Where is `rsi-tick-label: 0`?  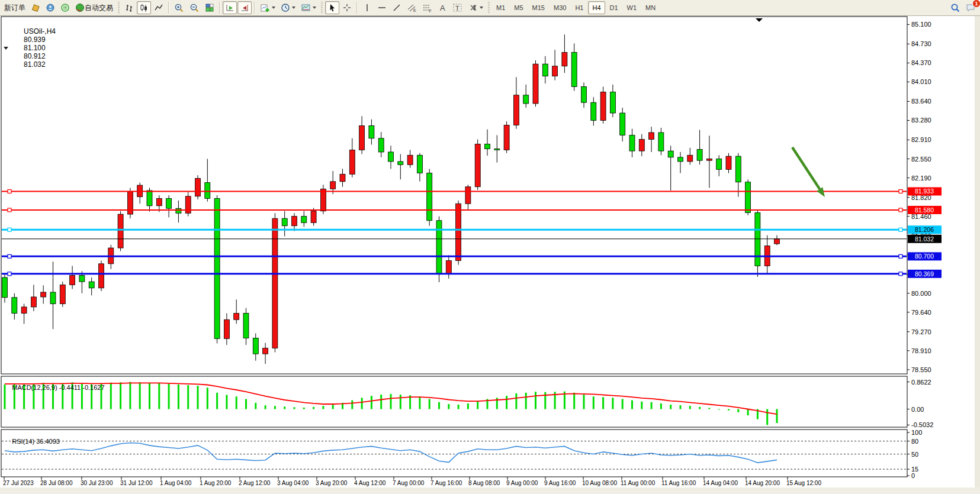 rsi-tick-label: 0 is located at coordinates (913, 476).